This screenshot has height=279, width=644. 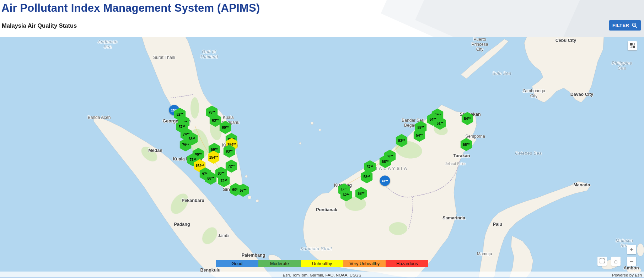 I want to click on attribution-sources: Esri, TomTom, Garmin, FAO, NOAA, USGS, so click(x=322, y=275).